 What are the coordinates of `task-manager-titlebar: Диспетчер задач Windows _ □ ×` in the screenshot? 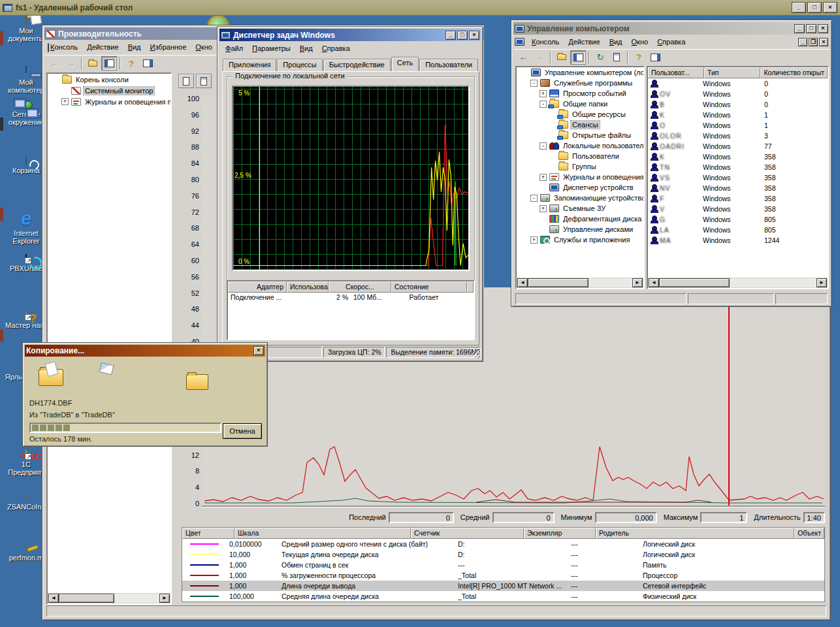 It's located at (350, 35).